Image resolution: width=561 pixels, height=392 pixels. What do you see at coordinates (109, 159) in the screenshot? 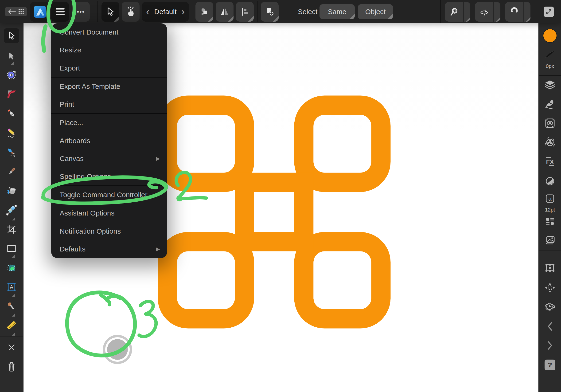
I see `menu-item: Canvas ▶` at bounding box center [109, 159].